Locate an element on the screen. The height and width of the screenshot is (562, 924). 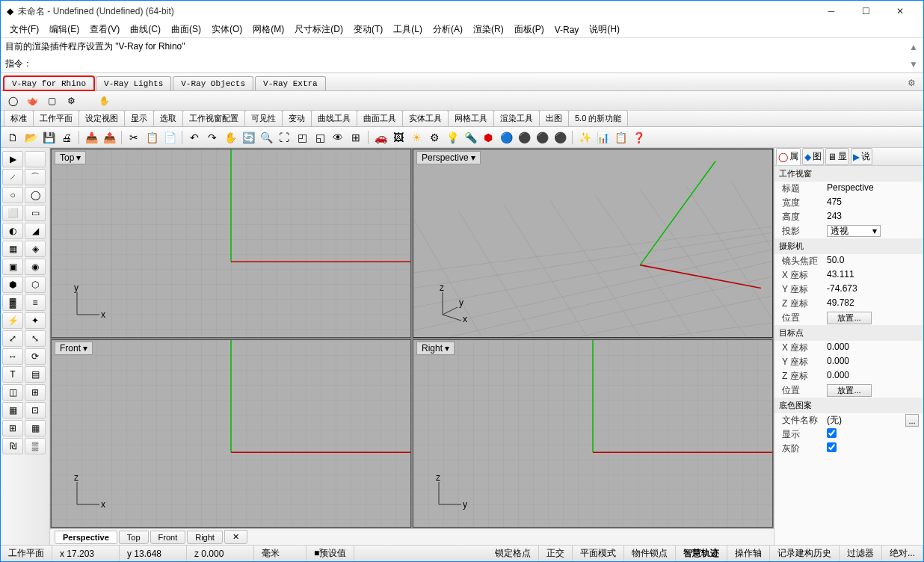
tool-button: ◫ is located at coordinates (13, 392).